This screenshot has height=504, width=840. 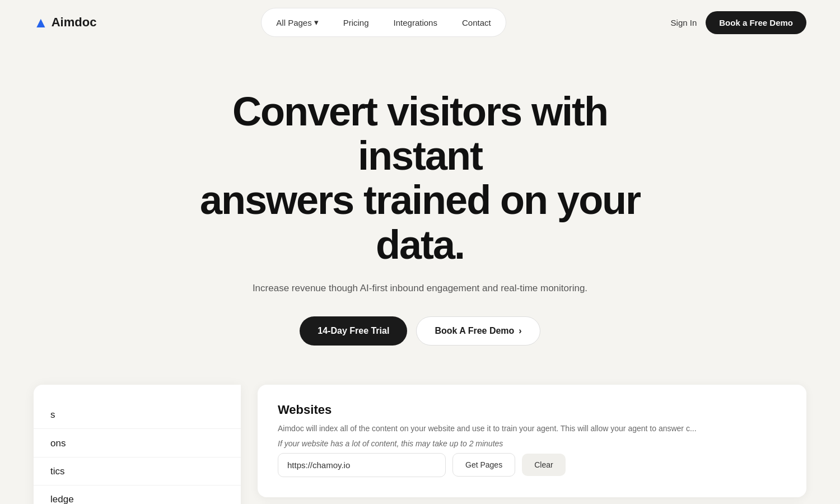 I want to click on hero-subtext: Increase revenue though AI-first inbound…, so click(x=420, y=288).